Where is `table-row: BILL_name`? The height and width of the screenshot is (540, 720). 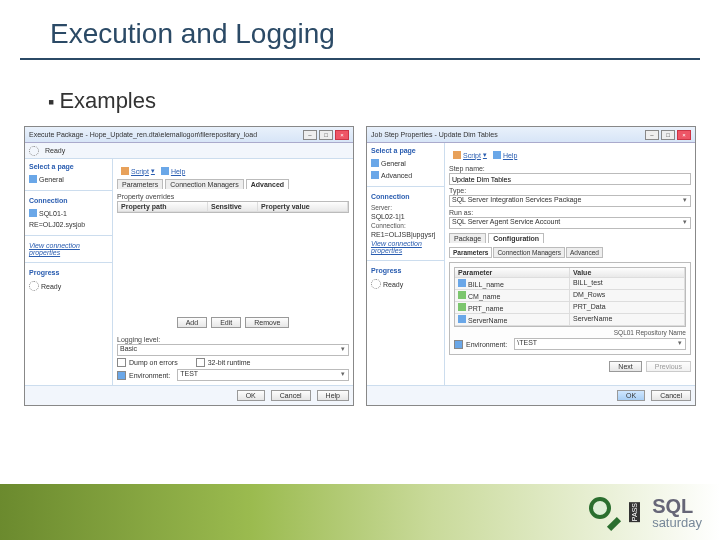
table-row: BILL_name is located at coordinates (512, 284).